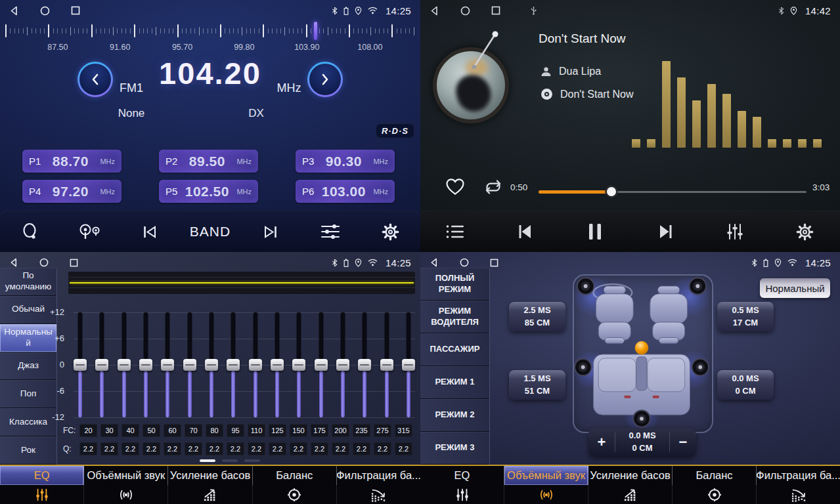 Image resolution: width=840 pixels, height=504 pixels. I want to click on fc-value: 175, so click(319, 430).